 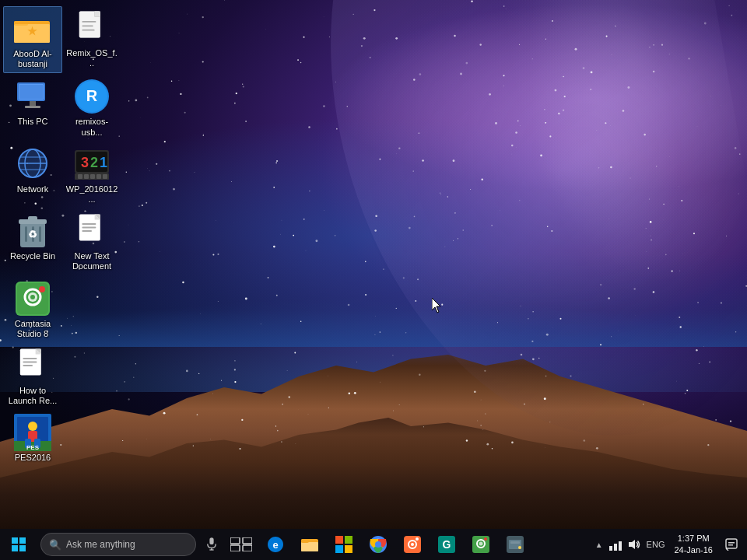 What do you see at coordinates (85, 163) in the screenshot?
I see `svg-text: 3` at bounding box center [85, 163].